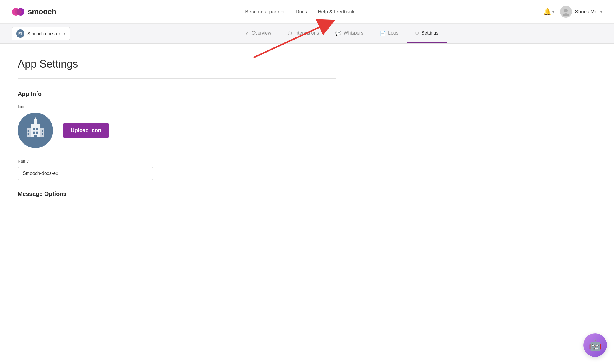 The width and height of the screenshot is (614, 364). I want to click on tab-logs-label: Logs, so click(393, 33).